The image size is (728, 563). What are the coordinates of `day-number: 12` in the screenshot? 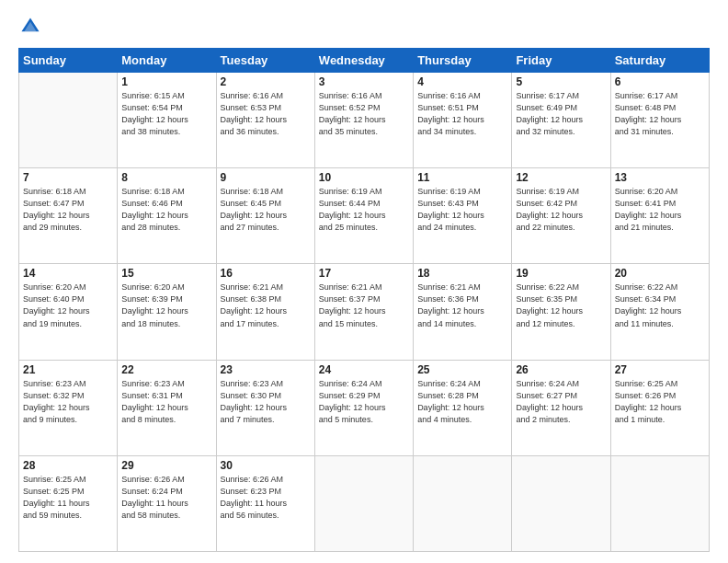 It's located at (561, 178).